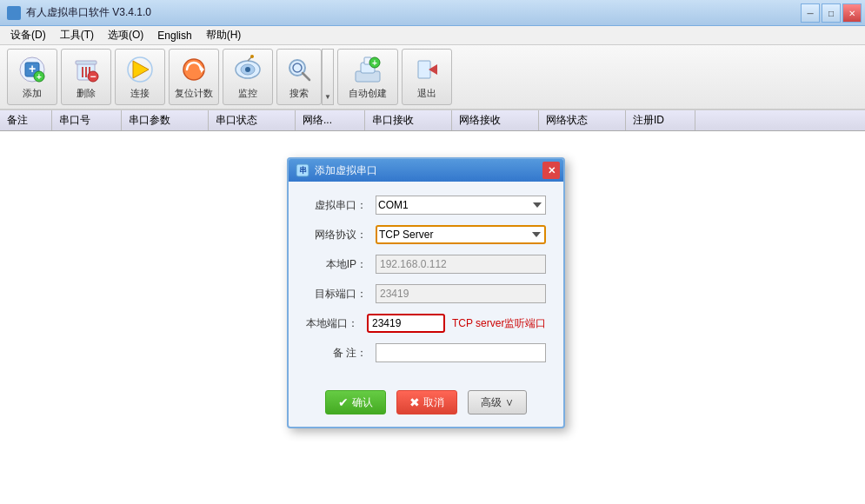  What do you see at coordinates (252, 120) in the screenshot?
I see `col-com-status: 串口状态` at bounding box center [252, 120].